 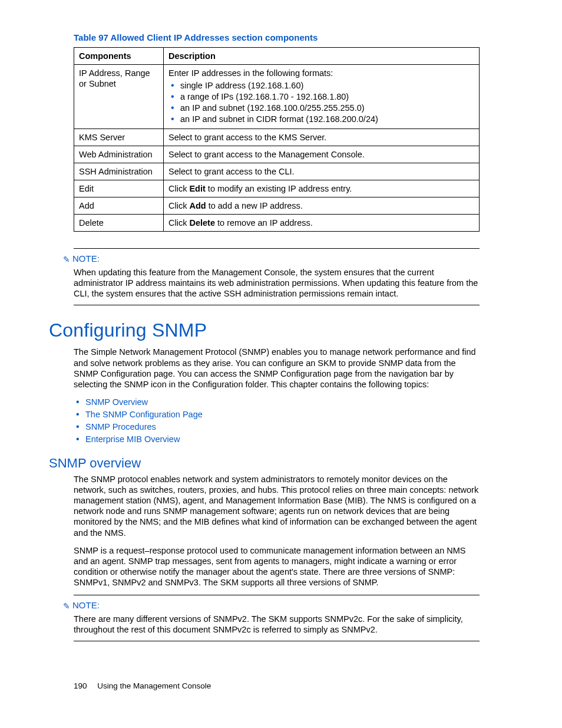 I want to click on bullet-item: an IP and subnet in CIDR format (192.168…, so click(x=328, y=119).